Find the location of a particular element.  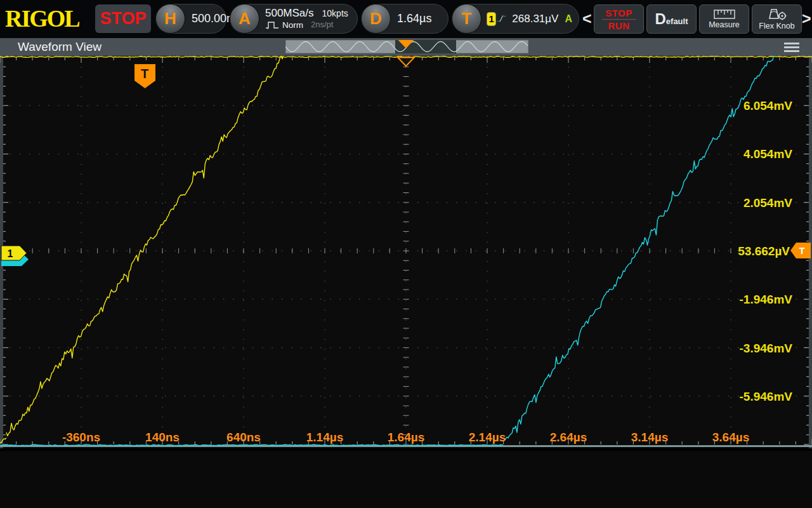

trigger-control: T 1 268.31µV A is located at coordinates (515, 19).